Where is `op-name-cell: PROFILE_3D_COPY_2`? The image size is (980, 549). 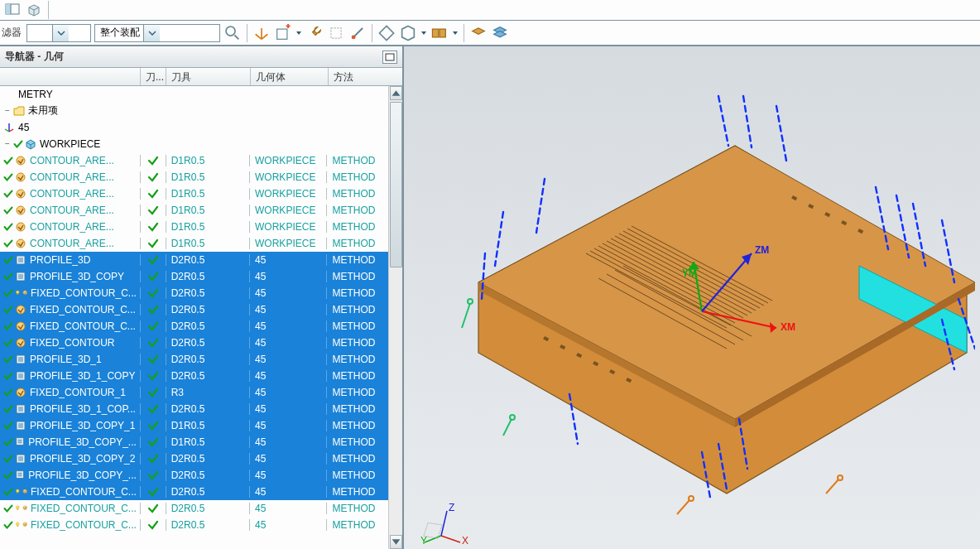 op-name-cell: PROFILE_3D_COPY_2 is located at coordinates (70, 459).